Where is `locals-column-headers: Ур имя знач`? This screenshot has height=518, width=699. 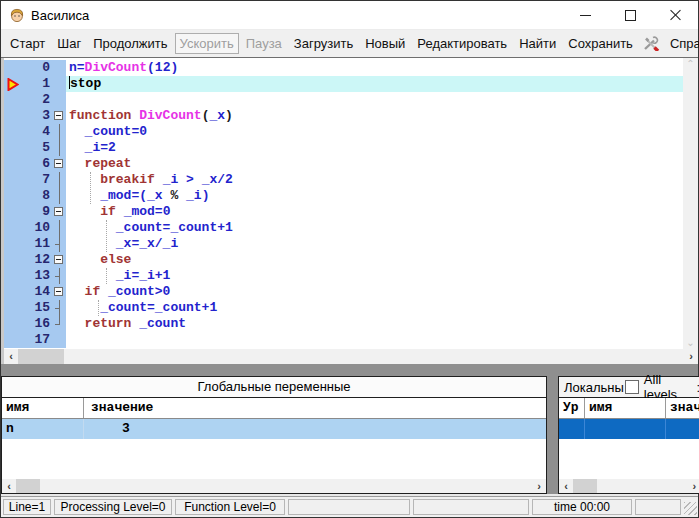 locals-column-headers: Ур имя знач is located at coordinates (629, 408).